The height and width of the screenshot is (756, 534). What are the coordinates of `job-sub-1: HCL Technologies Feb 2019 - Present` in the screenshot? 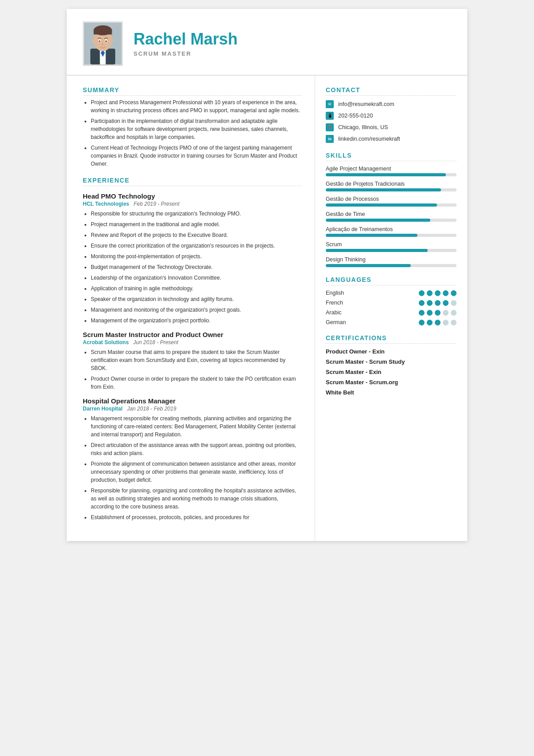 It's located at (192, 204).